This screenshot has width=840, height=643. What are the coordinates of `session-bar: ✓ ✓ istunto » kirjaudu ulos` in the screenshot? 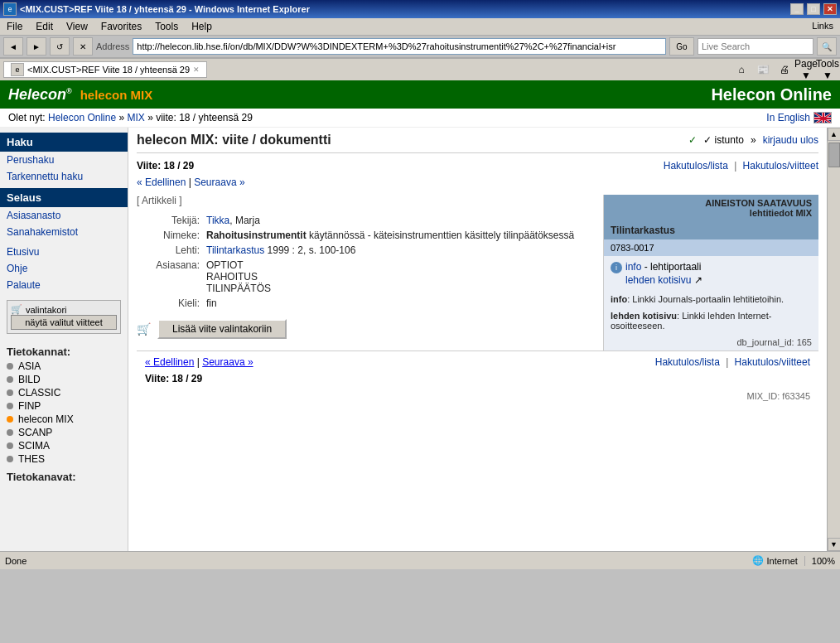 It's located at (754, 140).